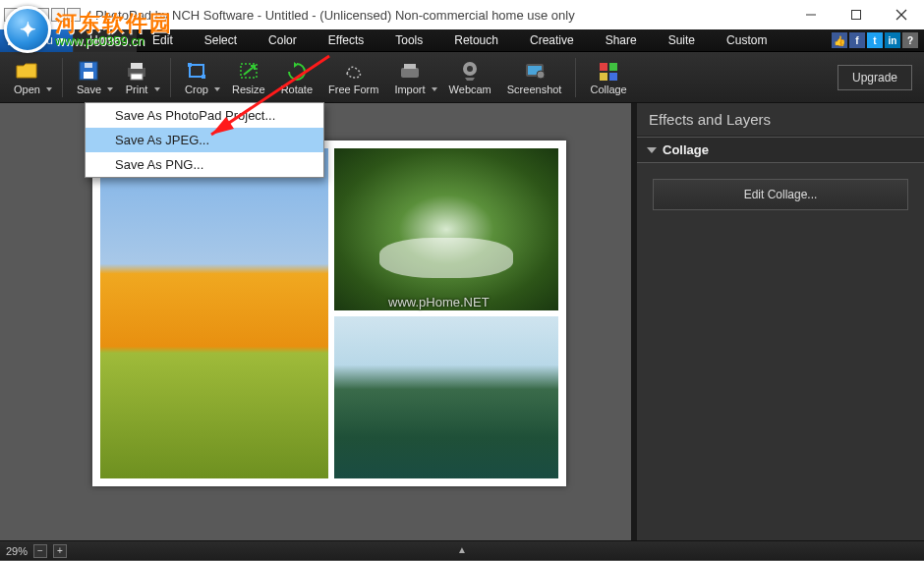 This screenshot has height=561, width=924. Describe the element at coordinates (438, 303) in the screenshot. I see `watermark-text: www.pHome.NET` at that location.